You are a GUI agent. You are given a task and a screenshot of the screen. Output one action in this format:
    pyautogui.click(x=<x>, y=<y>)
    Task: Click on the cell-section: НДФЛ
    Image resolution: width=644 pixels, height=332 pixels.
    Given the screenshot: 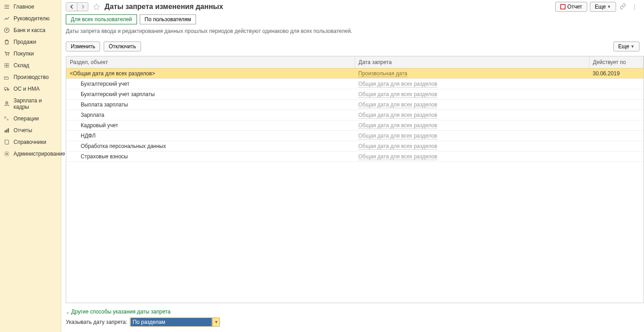 What is the action you would take?
    pyautogui.click(x=210, y=136)
    